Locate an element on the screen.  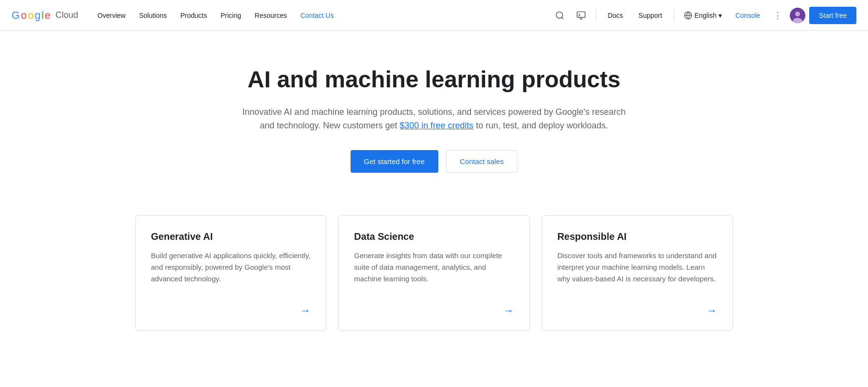
nav-link-resources: Resources is located at coordinates (271, 15).